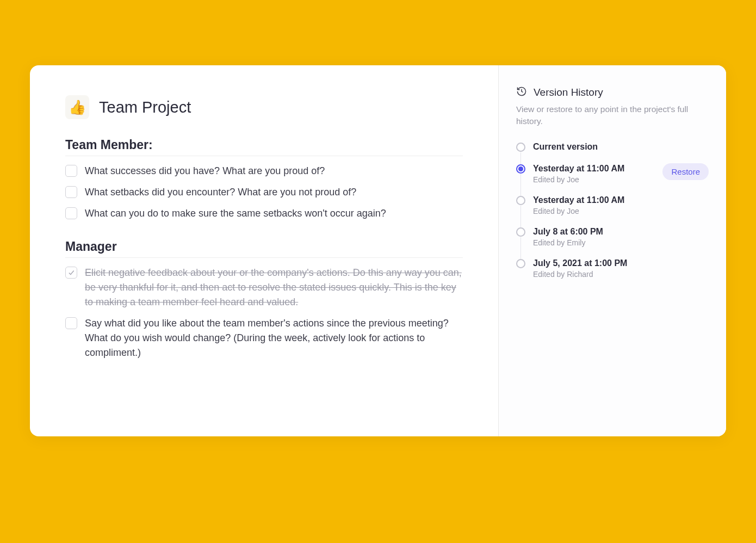 The image size is (756, 543). What do you see at coordinates (612, 210) in the screenshot?
I see `version-history-list: Current versionYesterday at 11:00 AMEdit…` at bounding box center [612, 210].